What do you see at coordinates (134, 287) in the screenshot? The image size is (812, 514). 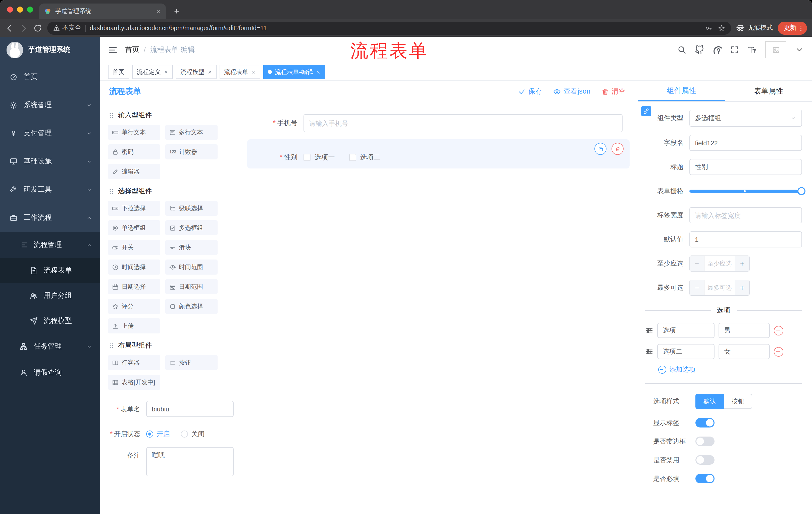 I see `palette-item-date: 日期选择` at bounding box center [134, 287].